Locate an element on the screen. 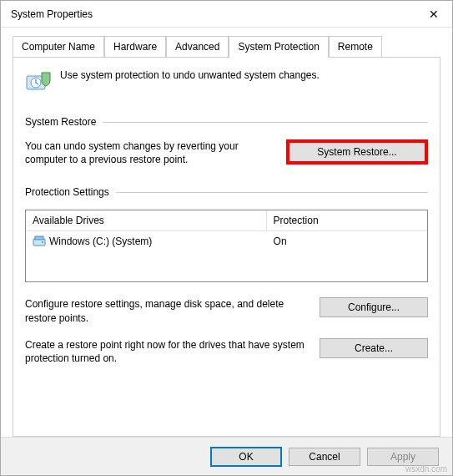 This screenshot has height=476, width=453. col-protection: Protection is located at coordinates (347, 220).